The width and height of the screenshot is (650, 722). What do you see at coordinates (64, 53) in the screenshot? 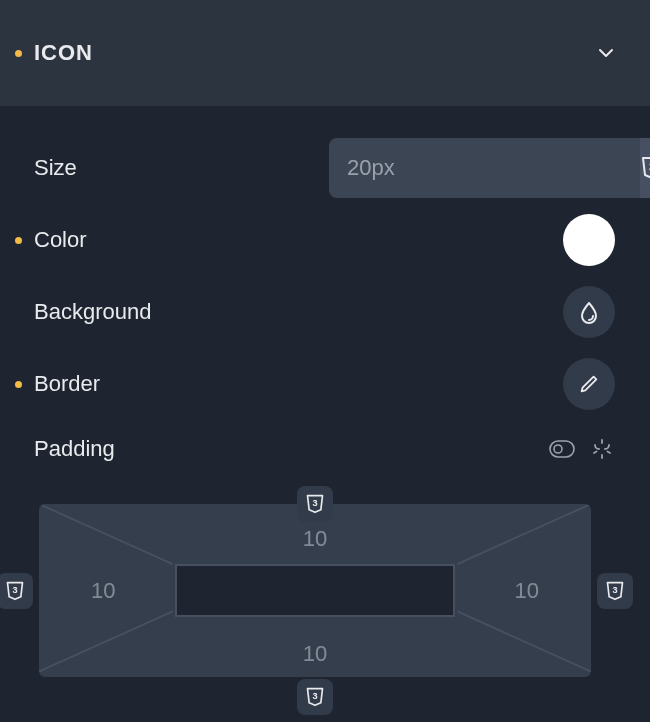
I see `section-title: ICON` at bounding box center [64, 53].